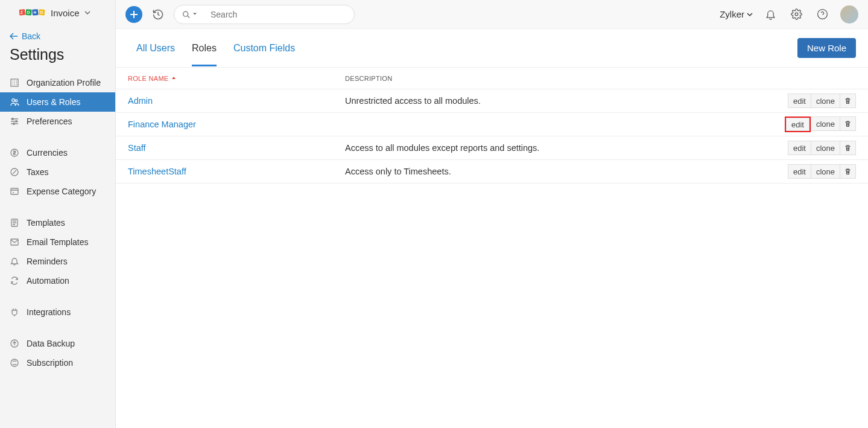  Describe the element at coordinates (553, 148) in the screenshot. I see `role-description: Access to all modules except reports and…` at that location.